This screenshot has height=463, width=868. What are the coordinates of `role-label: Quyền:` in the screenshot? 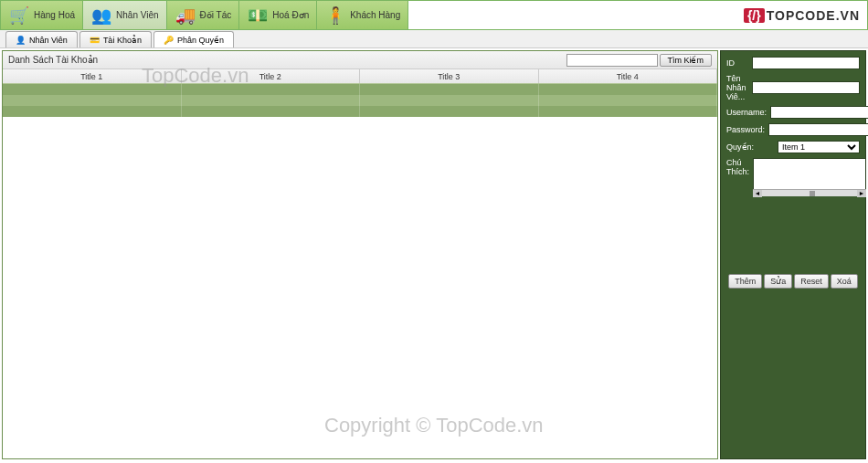 It's located at (750, 147).